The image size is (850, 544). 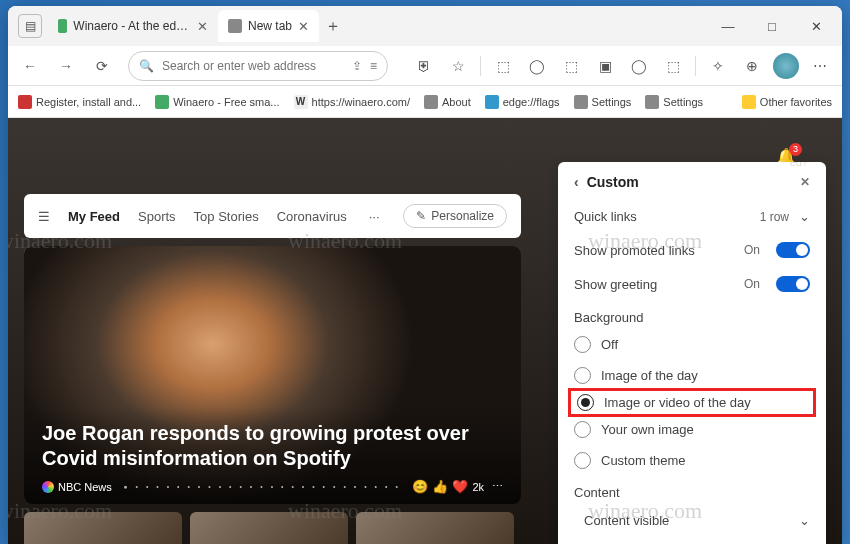 What do you see at coordinates (44, 216) in the screenshot?
I see `hamburger-icon: ☰` at bounding box center [44, 216].